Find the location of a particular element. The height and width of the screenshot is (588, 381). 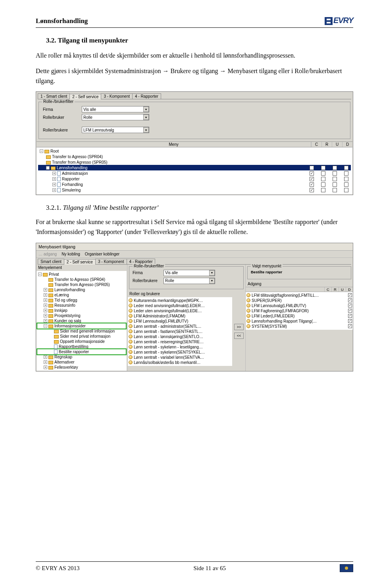

list-item: Leder med anvisningsfullmakt(LEDER… is located at coordinates (180, 306).